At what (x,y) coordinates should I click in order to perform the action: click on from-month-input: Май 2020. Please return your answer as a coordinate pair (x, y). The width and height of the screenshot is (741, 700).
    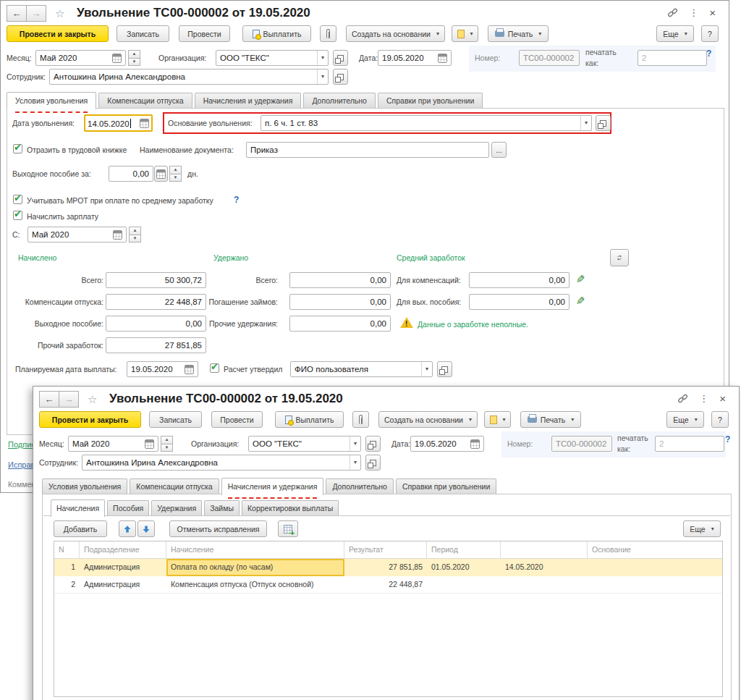
    Looking at the image, I should click on (77, 235).